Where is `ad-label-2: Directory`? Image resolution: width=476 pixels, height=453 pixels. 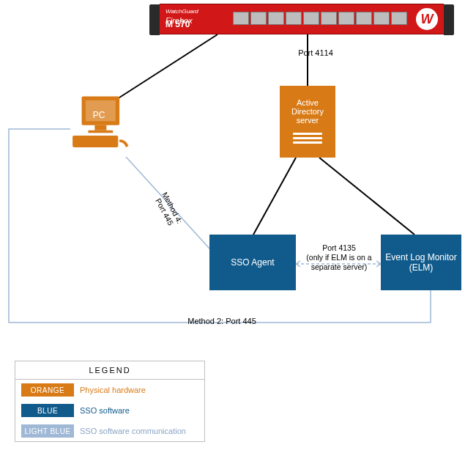 ad-label-2: Directory is located at coordinates (308, 111).